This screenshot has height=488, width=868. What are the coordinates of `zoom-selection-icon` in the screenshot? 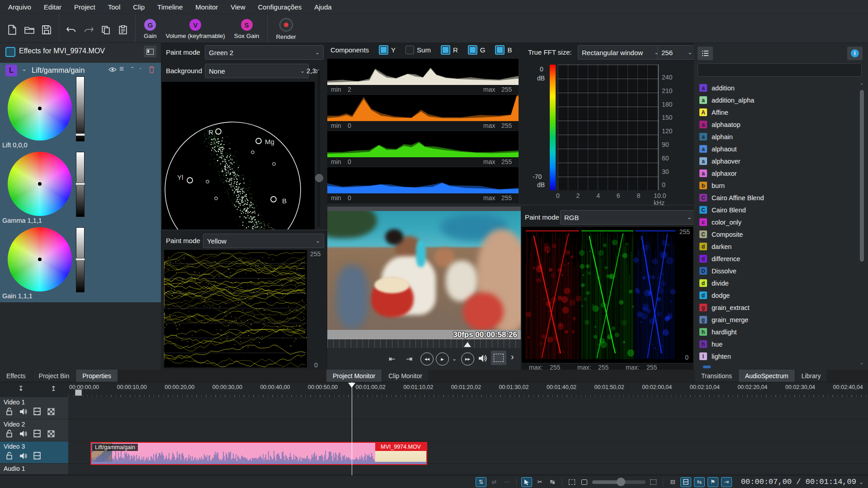 It's located at (585, 482).